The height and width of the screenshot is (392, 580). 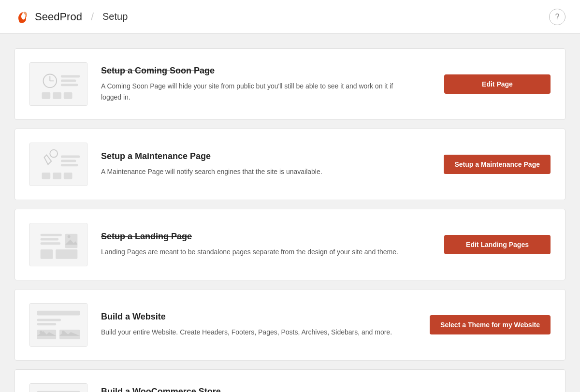 I want to click on thumbnail-maintenance, so click(x=58, y=164).